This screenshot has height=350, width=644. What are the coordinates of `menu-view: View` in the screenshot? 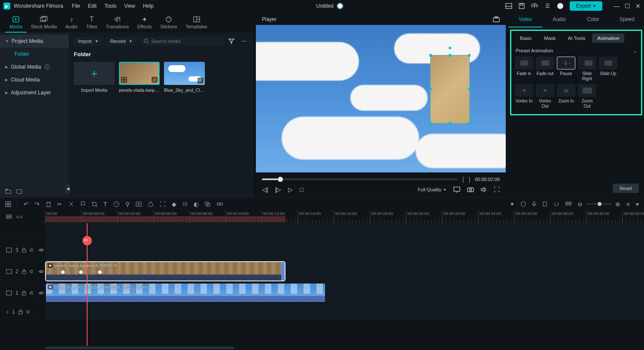 It's located at (130, 6).